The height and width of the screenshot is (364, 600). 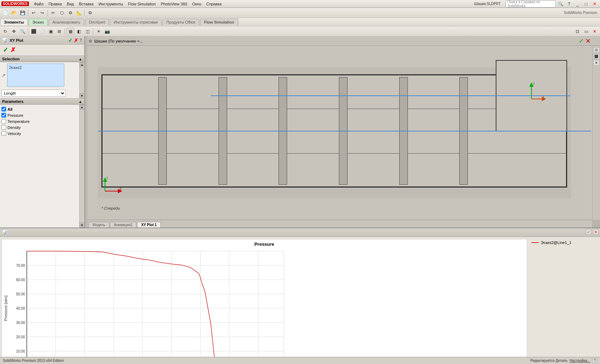 I want to click on camera-btn: 📷, so click(x=107, y=31).